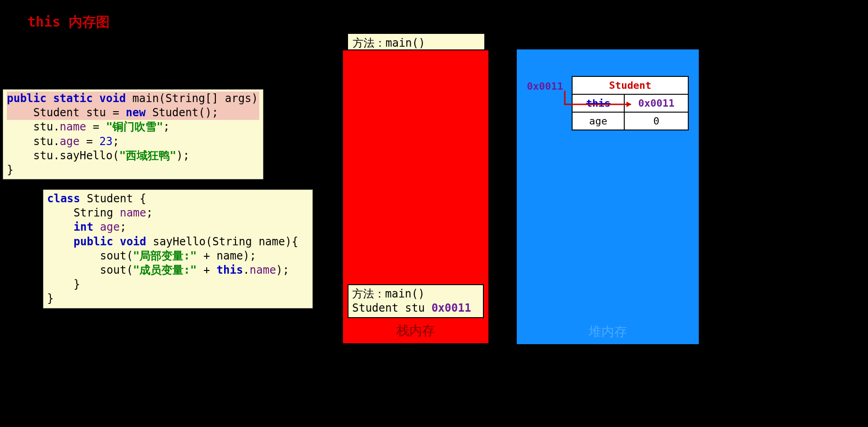  Describe the element at coordinates (135, 113) in the screenshot. I see `code-keyword: new` at that location.